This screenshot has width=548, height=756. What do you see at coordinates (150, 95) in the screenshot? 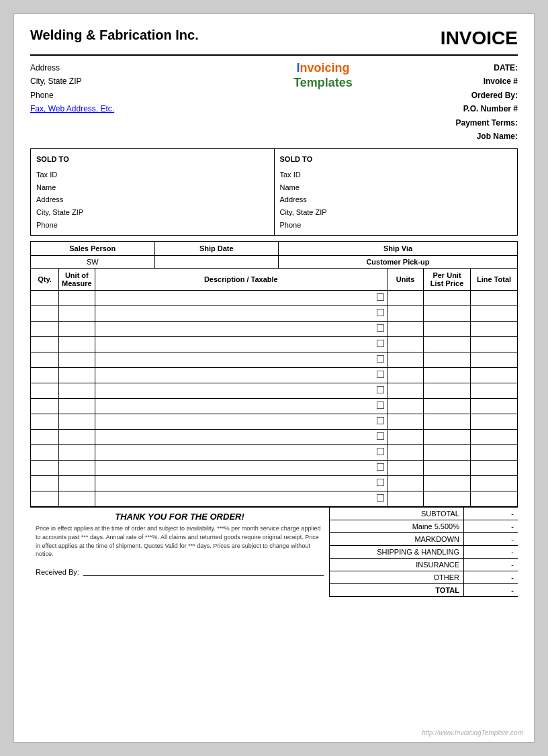
I see `company-phone: Phone` at bounding box center [150, 95].